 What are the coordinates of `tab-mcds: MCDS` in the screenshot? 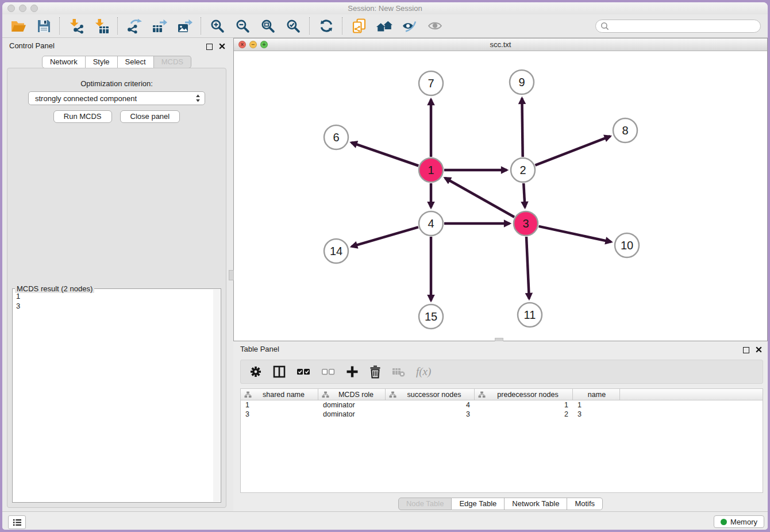 It's located at (172, 62).